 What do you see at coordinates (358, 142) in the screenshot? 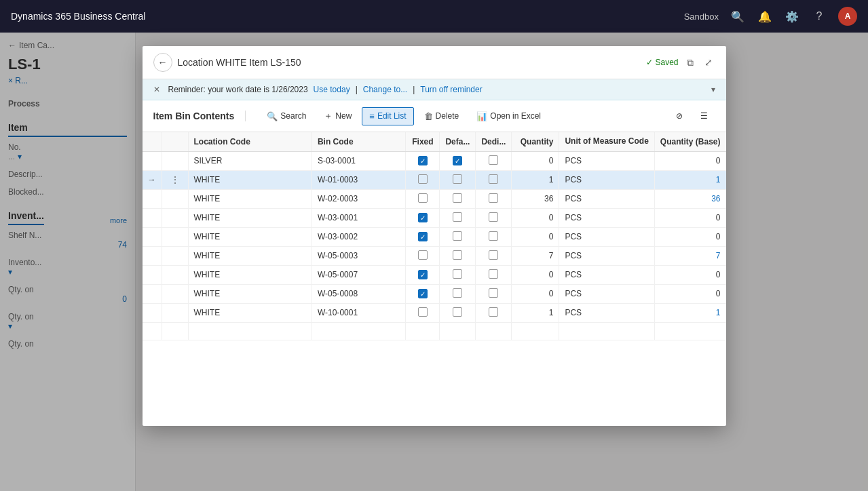
I see `col-bin-code: Bin Code` at bounding box center [358, 142].